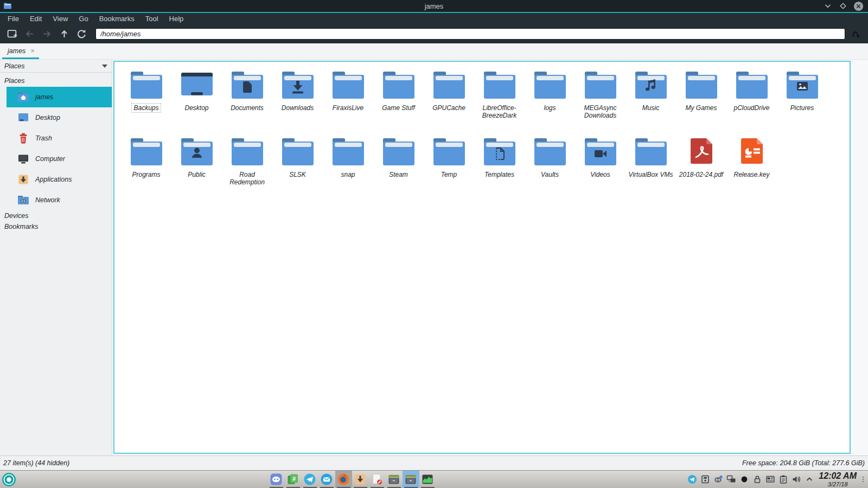 The width and height of the screenshot is (868, 488). Describe the element at coordinates (809, 479) in the screenshot. I see `tray-chevron-up-icon` at that location.